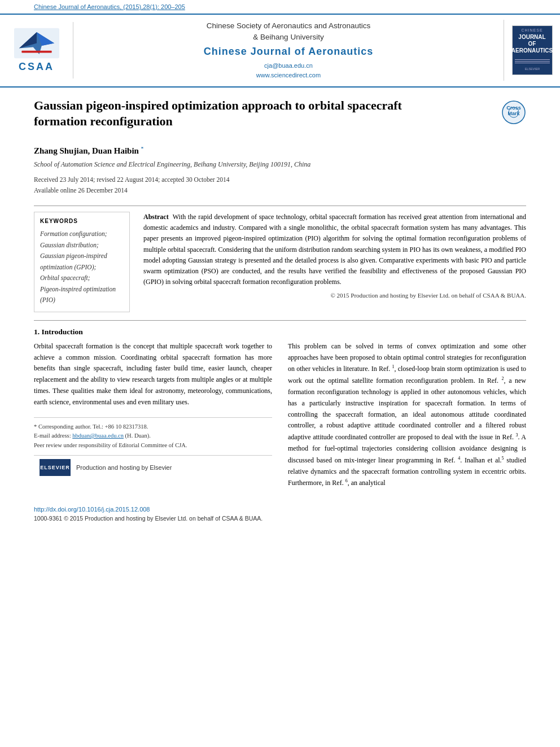 The width and height of the screenshot is (560, 747). Describe the element at coordinates (280, 165) in the screenshot. I see `article-affiliation: School of Automation Science and Electri…` at that location.